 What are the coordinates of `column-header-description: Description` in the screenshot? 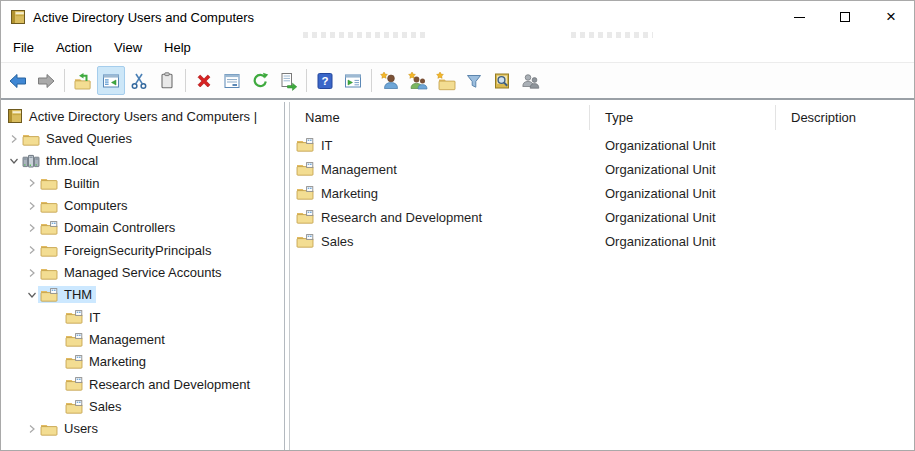 It's located at (845, 118).